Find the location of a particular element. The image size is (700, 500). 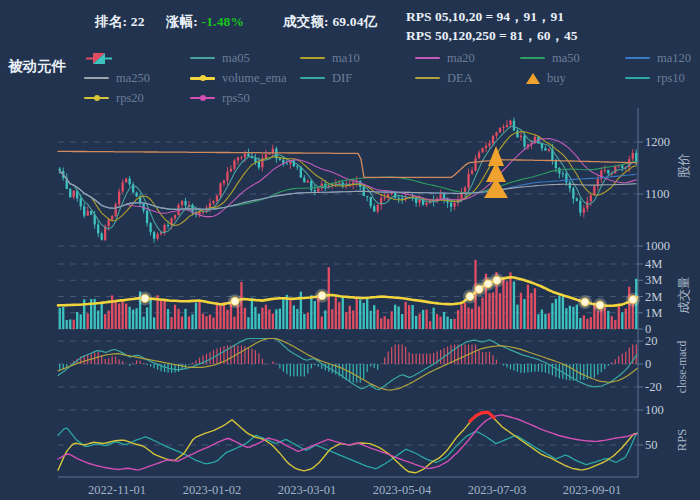

rps20-line is located at coordinates (348, 442).